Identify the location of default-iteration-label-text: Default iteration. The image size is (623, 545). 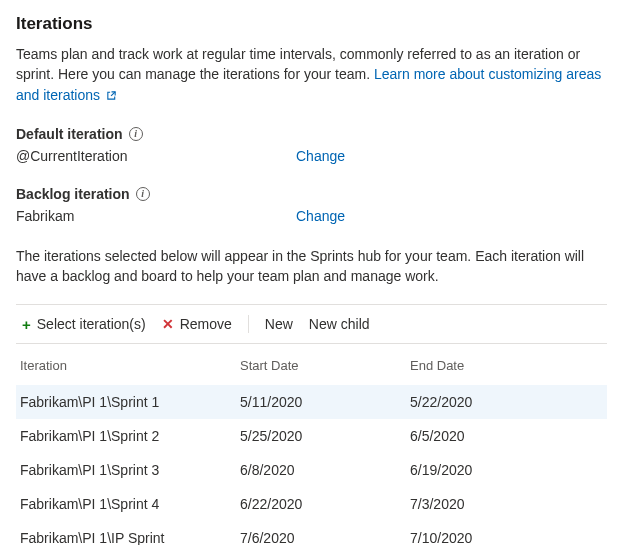
(70, 134).